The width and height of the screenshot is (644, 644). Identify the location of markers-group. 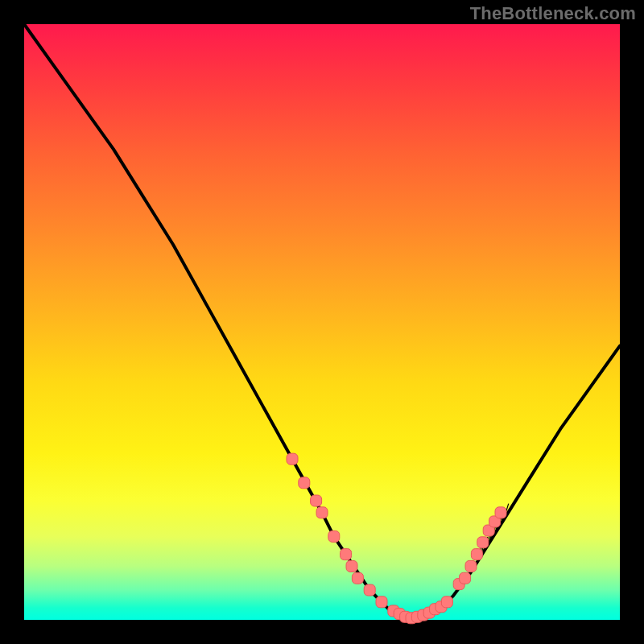
(396, 539).